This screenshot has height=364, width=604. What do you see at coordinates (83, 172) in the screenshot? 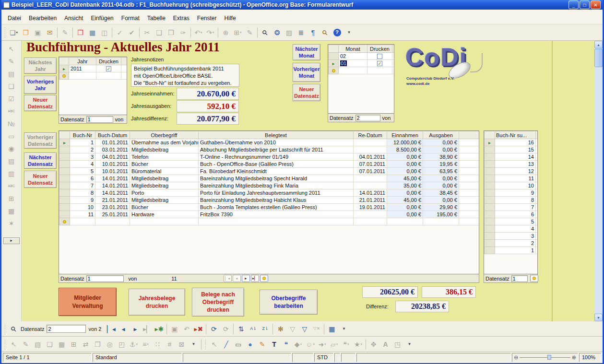
I see `cell: 5` at bounding box center [83, 172].